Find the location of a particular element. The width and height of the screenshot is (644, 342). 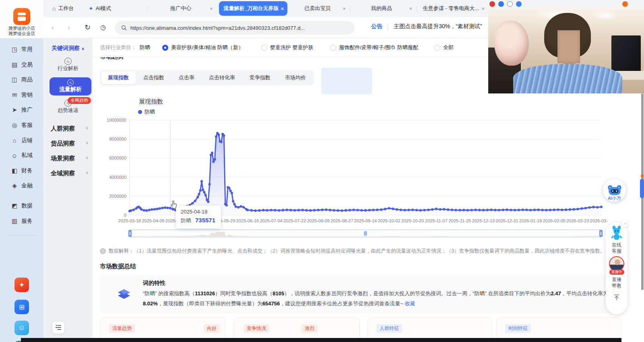

reload-icon: ↻ is located at coordinates (88, 27).